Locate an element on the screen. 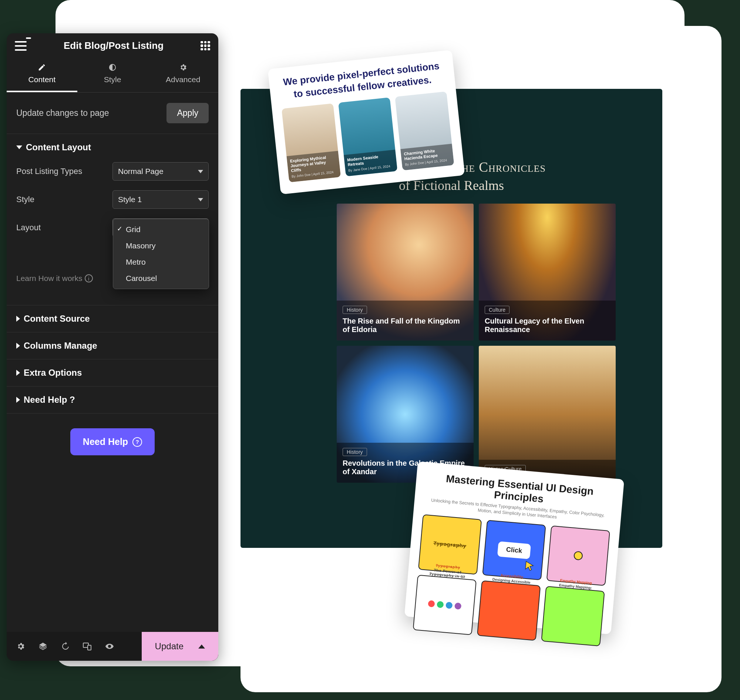 The image size is (740, 700). apply-notice: Update changes to page is located at coordinates (63, 113).